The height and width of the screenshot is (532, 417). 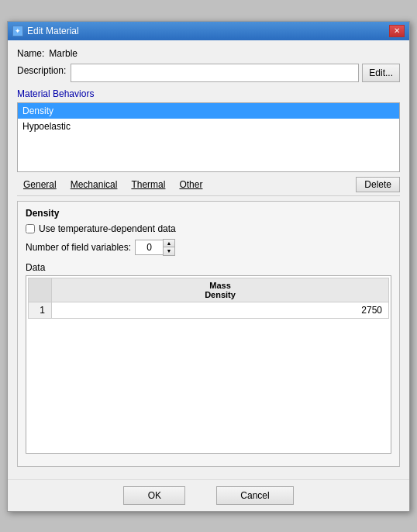 I want to click on col-row-num, so click(x=40, y=290).